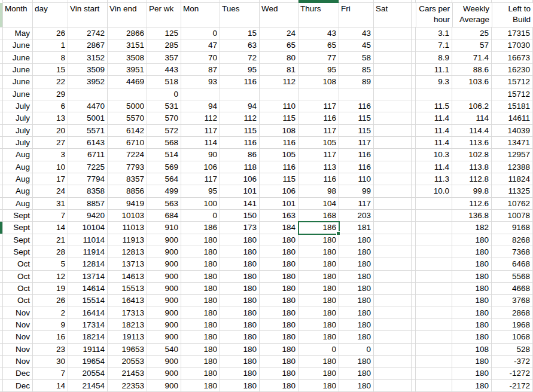 The width and height of the screenshot is (533, 392). What do you see at coordinates (50, 362) in the screenshot?
I see `cell-day: 30` at bounding box center [50, 362].